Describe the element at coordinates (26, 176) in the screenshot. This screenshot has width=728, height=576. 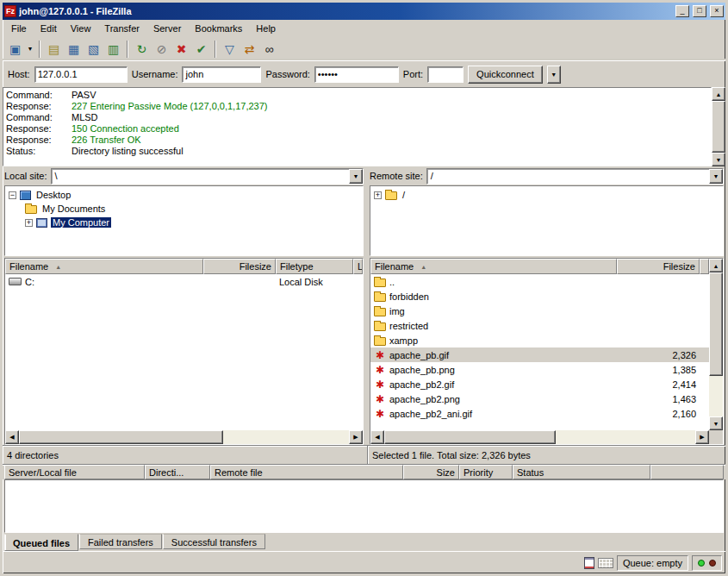
I see `local-site-label: Local site:` at that location.